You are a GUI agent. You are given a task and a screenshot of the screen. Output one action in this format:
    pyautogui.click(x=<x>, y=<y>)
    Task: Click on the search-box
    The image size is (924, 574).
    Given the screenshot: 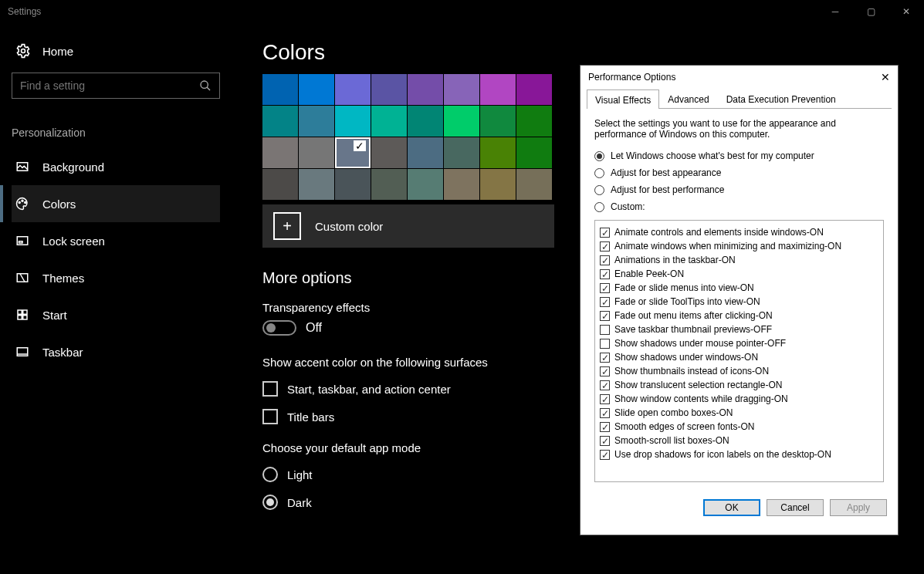 What is the action you would take?
    pyautogui.click(x=116, y=86)
    